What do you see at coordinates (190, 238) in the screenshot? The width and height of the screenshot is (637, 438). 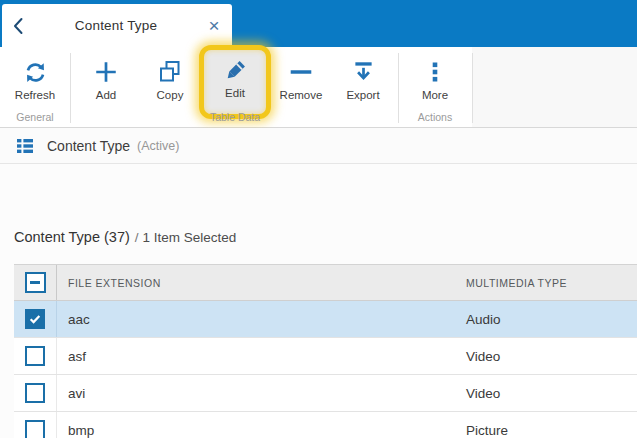 I see `selection-summary: 1 Item Selected` at bounding box center [190, 238].